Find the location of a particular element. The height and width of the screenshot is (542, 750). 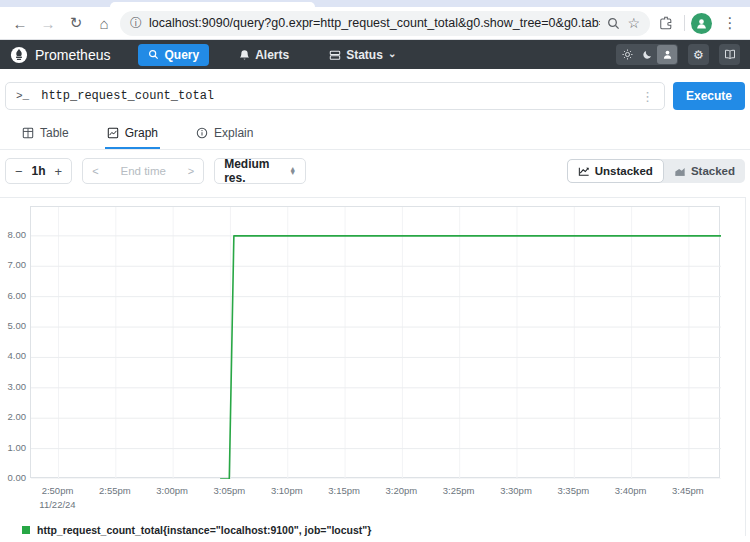

chevron-down-icon: ⌄ is located at coordinates (392, 54).